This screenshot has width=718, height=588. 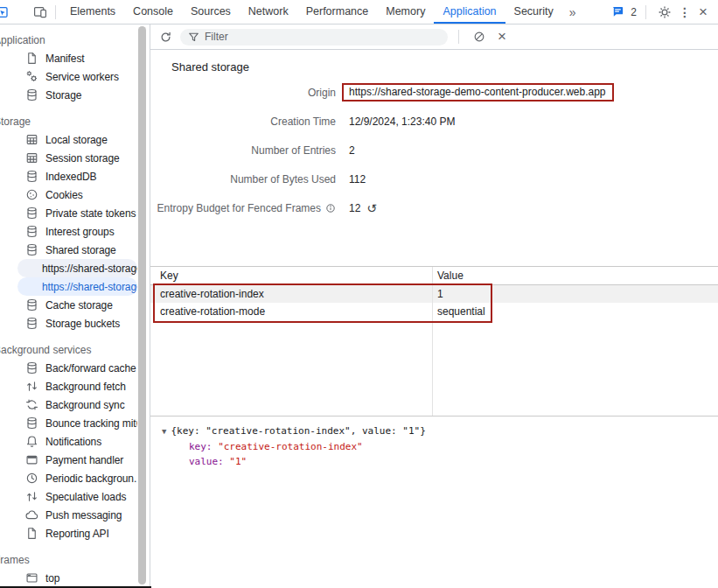 What do you see at coordinates (406, 12) in the screenshot?
I see `tab-memory: Memory` at bounding box center [406, 12].